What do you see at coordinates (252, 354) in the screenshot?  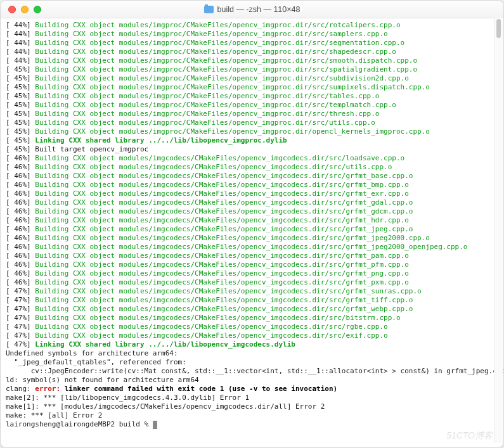 I see `error-line: Undefined symbols for architecture arm64…` at bounding box center [252, 354].